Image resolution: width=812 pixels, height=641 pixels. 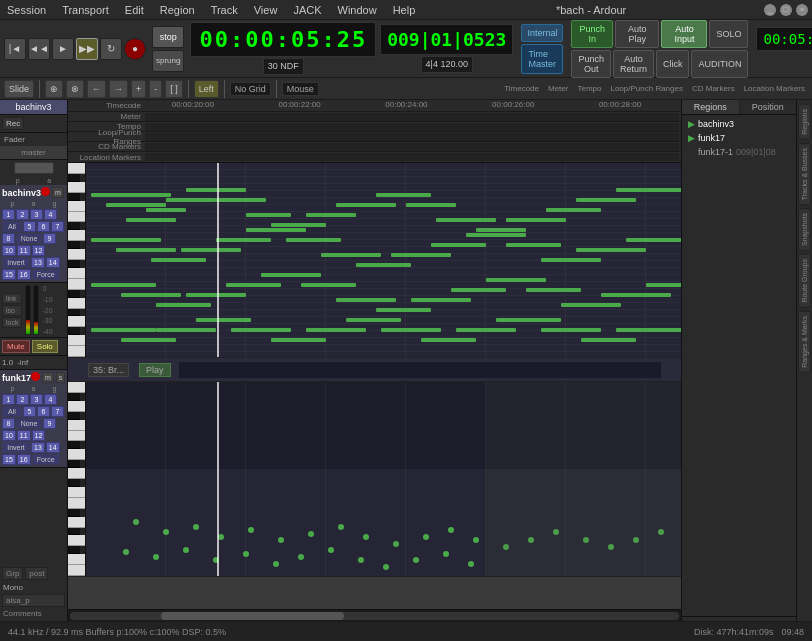 What do you see at coordinates (8, 214) in the screenshot?
I see `midi-ch-1: 1` at bounding box center [8, 214].